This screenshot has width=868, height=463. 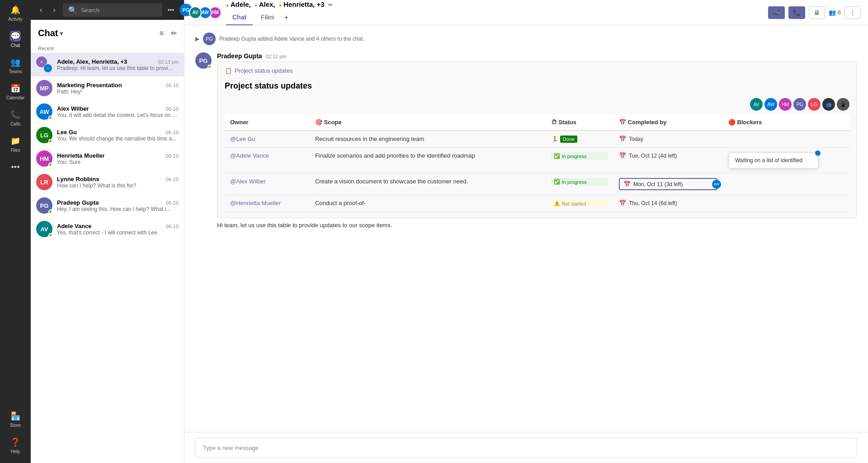 I want to click on cell-owner: @Lee Gu, so click(x=267, y=139).